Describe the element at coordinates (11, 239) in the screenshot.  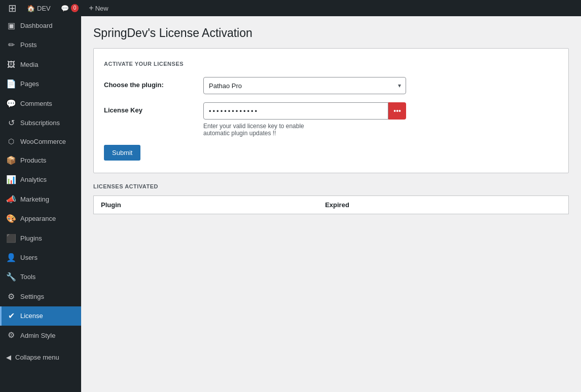
I see `plugins-icon: ⬛` at that location.